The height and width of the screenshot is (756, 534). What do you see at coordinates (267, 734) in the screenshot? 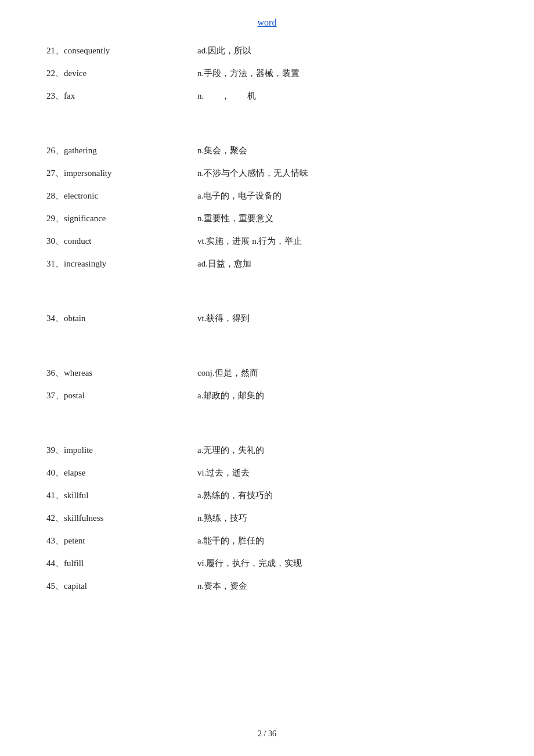
I see `page-footer: 2 / 36` at bounding box center [267, 734].